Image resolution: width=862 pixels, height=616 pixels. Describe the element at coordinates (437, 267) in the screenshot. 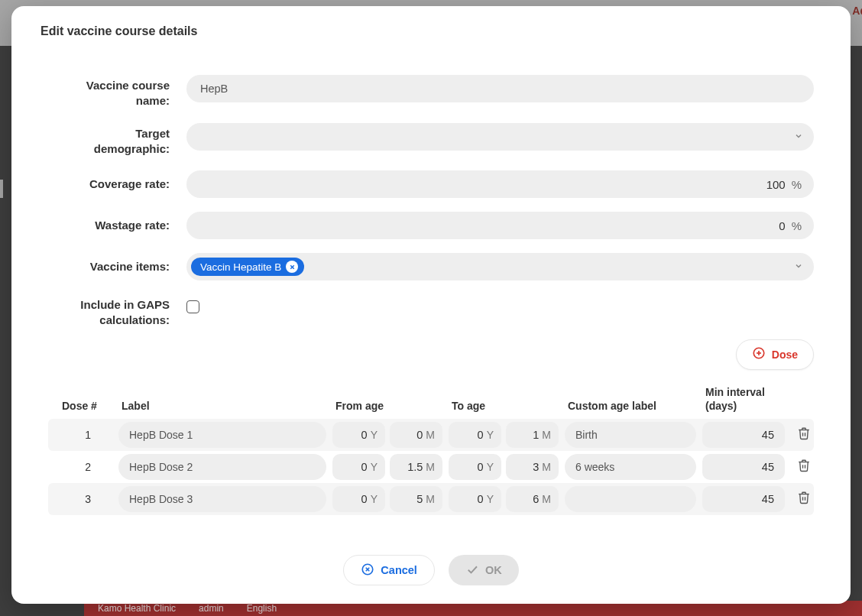

I see `row-vaccine-items: Vaccine items: Vaccin Hepatite B` at that location.